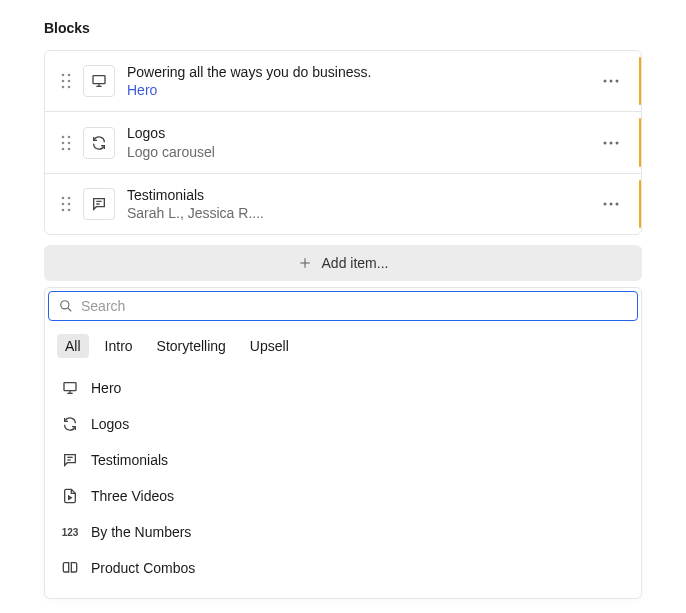 This screenshot has width=686, height=613. What do you see at coordinates (343, 532) in the screenshot?
I see `option-by-the-numbers: 123 By the Numbers` at bounding box center [343, 532].